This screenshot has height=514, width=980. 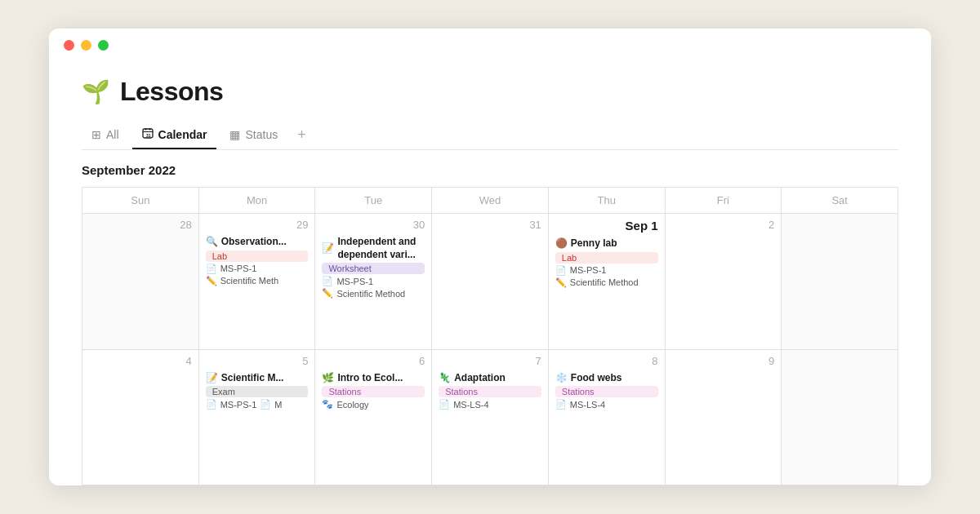 What do you see at coordinates (140, 418) in the screenshot?
I see `cell-4: 4` at bounding box center [140, 418].